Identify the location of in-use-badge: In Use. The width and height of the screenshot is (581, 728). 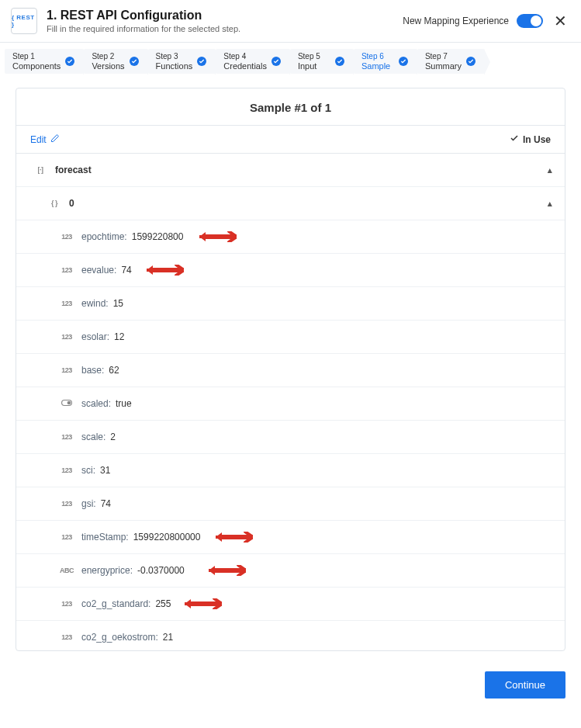
(531, 140).